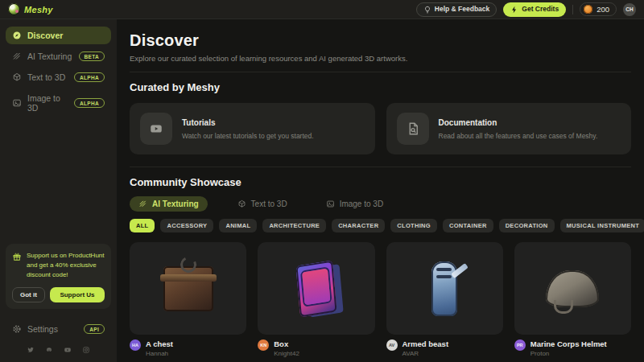 The width and height of the screenshot is (644, 362). Describe the element at coordinates (58, 329) in the screenshot. I see `sidebar-item-settings: Settings API` at that location.